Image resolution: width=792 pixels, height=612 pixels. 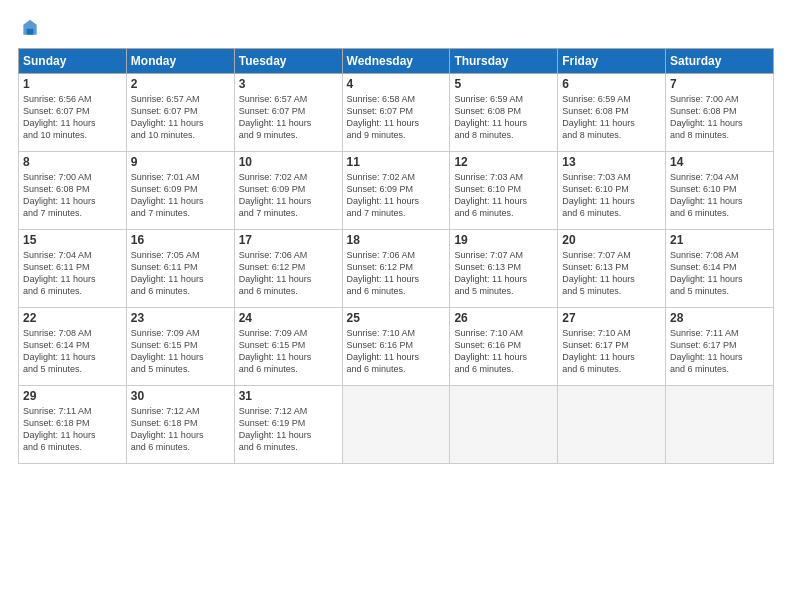 I want to click on calendar-header-row: SundayMondayTuesdayWednesdayThursdayFrid…, so click(x=396, y=62).